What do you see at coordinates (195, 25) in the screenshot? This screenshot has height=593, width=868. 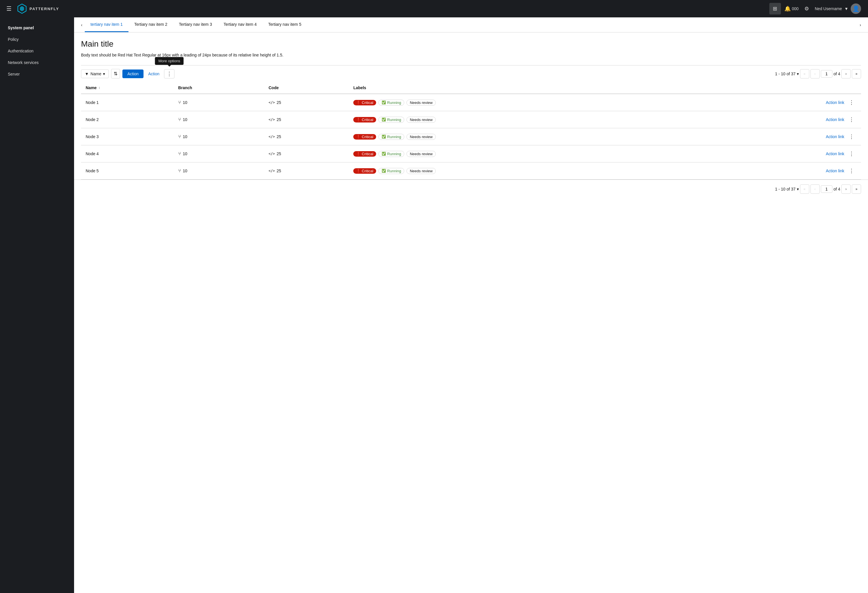 I see `tab-tertiary-3: Tertiary nav item 3` at bounding box center [195, 25].